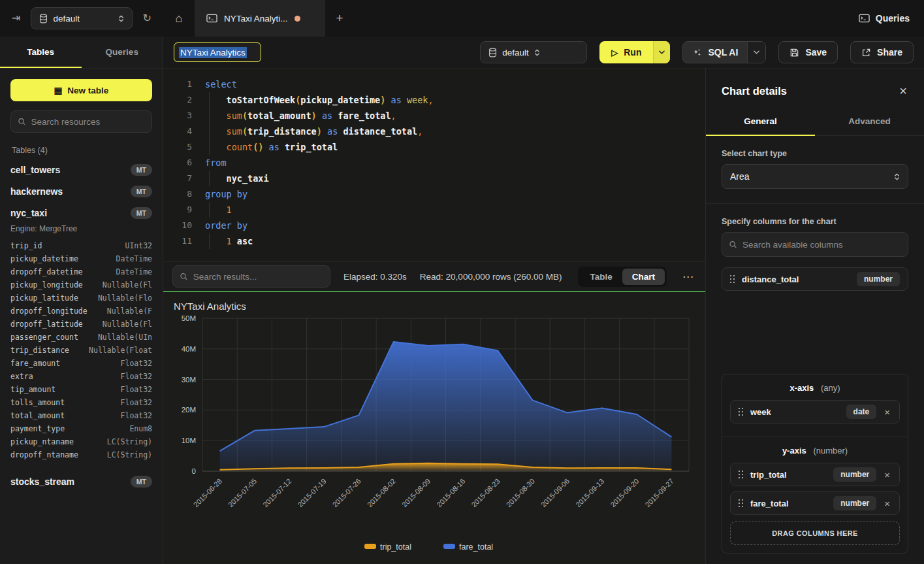 Image resolution: width=924 pixels, height=564 pixels. I want to click on legend-item-trip_total: trip_total, so click(388, 547).